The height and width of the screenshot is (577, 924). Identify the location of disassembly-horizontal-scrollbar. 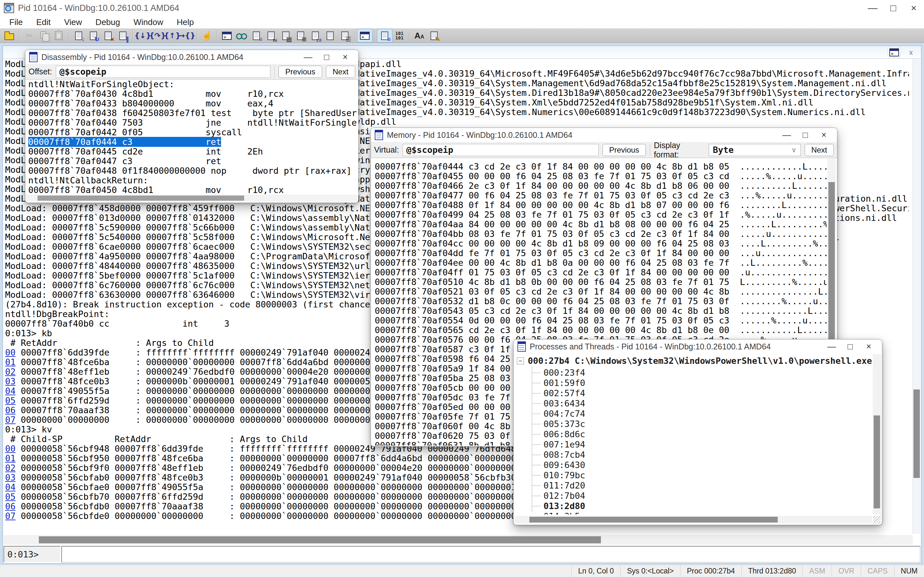
(192, 198).